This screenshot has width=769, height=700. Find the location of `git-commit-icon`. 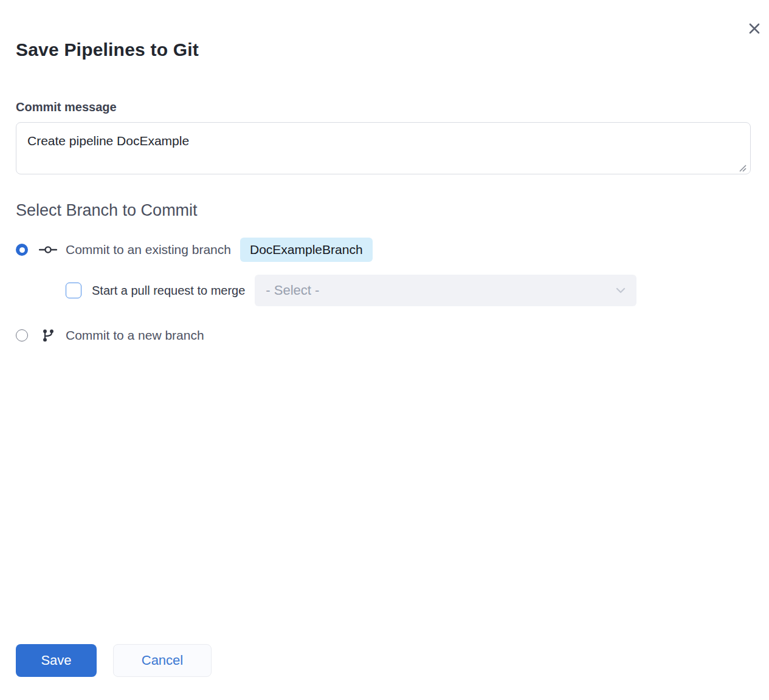

git-commit-icon is located at coordinates (48, 250).